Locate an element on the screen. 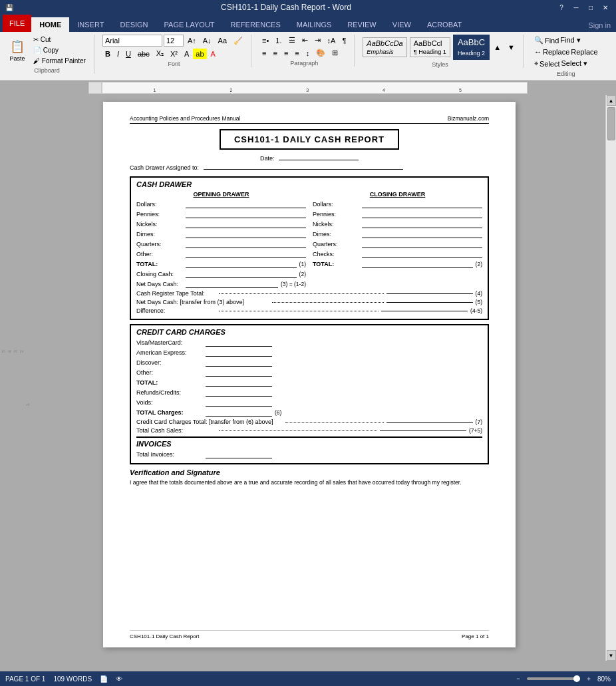 This screenshot has height=686, width=616. scroll-up-button: ▲ is located at coordinates (611, 100).